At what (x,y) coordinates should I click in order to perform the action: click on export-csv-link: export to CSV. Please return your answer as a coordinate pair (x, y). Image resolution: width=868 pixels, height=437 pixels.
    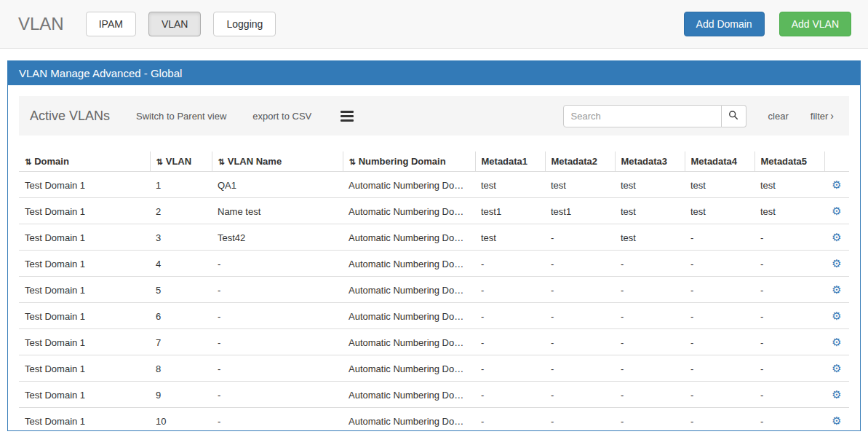
    Looking at the image, I should click on (282, 117).